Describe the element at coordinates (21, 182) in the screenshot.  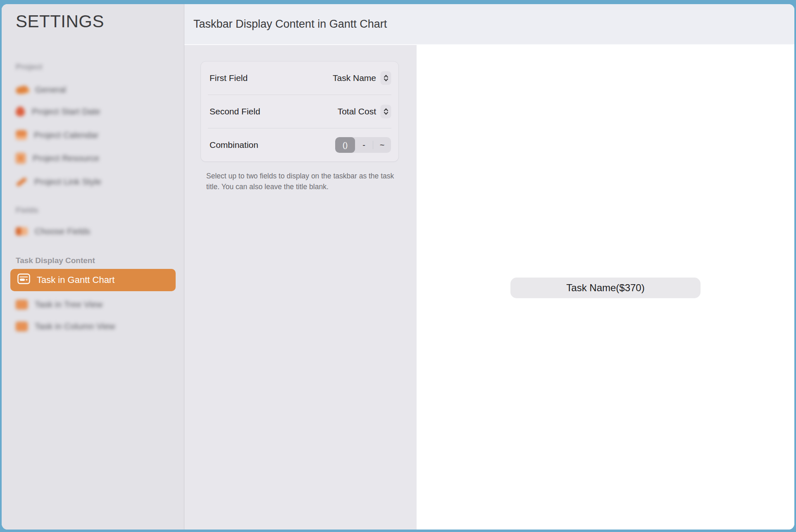
I see `link-icon` at that location.